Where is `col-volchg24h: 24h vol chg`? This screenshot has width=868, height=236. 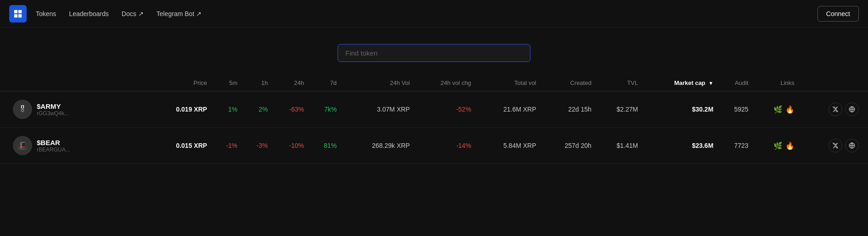
col-volchg24h: 24h vol chg is located at coordinates (444, 83).